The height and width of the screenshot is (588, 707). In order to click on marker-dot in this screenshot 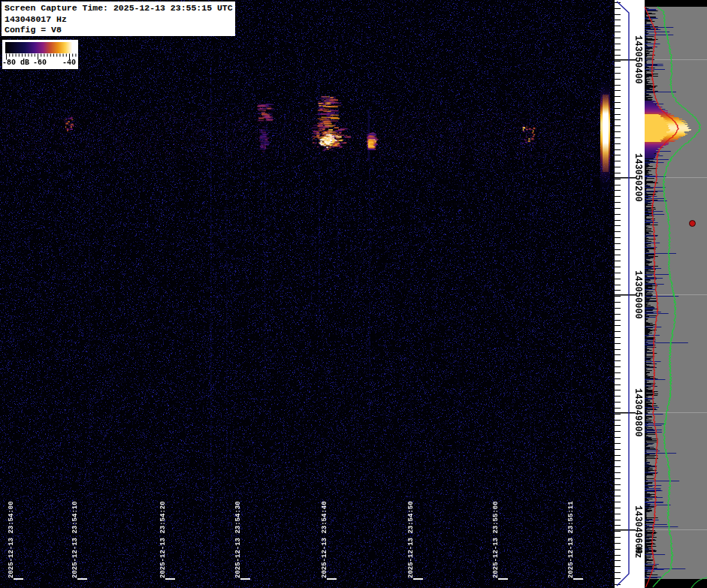, I will do `click(693, 224)`.